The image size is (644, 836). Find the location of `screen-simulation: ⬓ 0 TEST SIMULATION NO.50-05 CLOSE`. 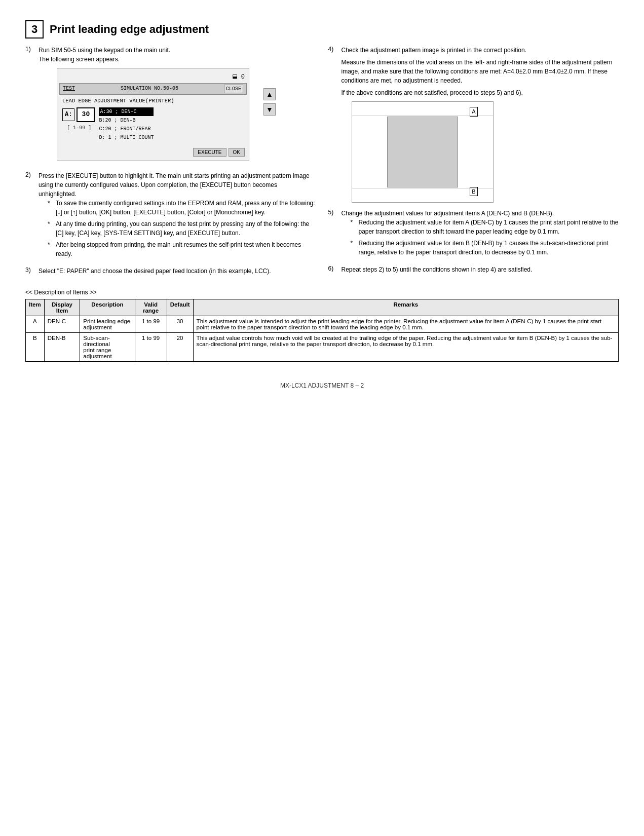

screen-simulation: ⬓ 0 TEST SIMULATION NO.50-05 CLOSE is located at coordinates (153, 115).